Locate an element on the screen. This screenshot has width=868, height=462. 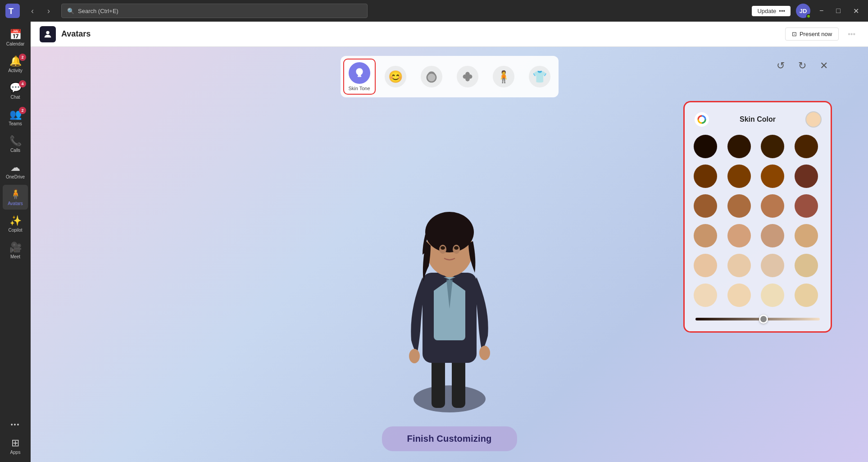
activity-badge: 2 is located at coordinates (23, 57).